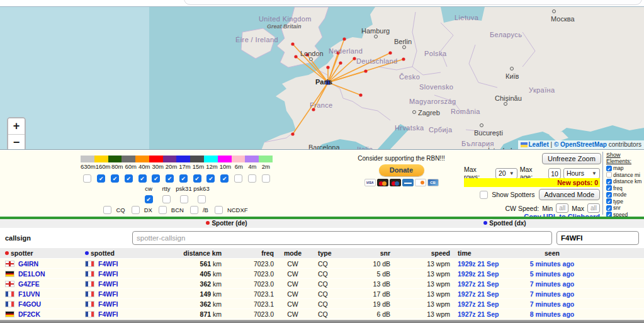  I want to click on band-checkbox-20m, so click(170, 179).